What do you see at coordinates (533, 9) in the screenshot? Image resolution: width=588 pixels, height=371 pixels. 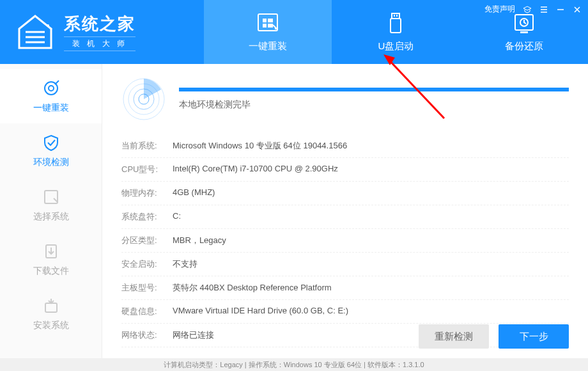 I see `titlebar: 免责声明` at bounding box center [533, 9].